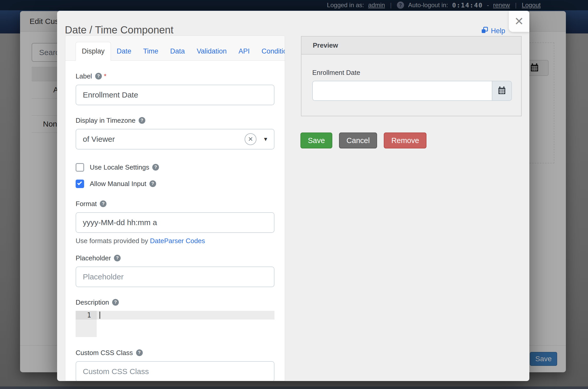  Describe the element at coordinates (123, 184) in the screenshot. I see `manual-input-label: Allow Manual Input ?` at that location.